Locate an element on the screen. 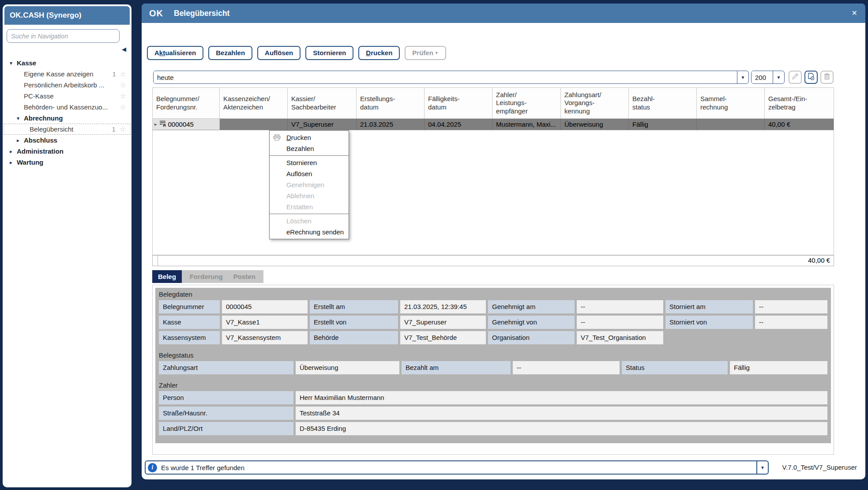  tab-posten: Posten is located at coordinates (244, 276).